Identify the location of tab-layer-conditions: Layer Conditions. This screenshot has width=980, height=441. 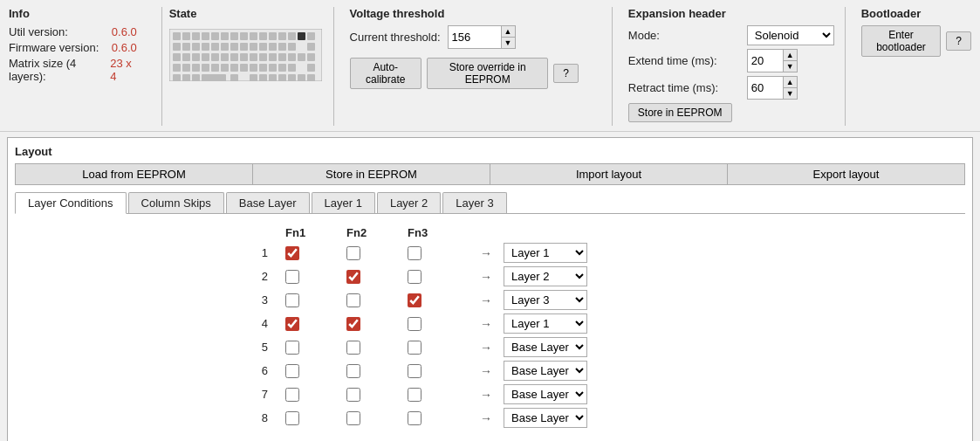
(71, 203).